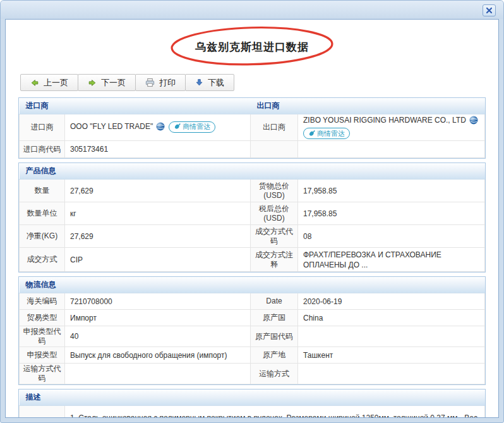 This screenshot has height=423, width=504. What do you see at coordinates (158, 260) in the screenshot?
I see `value-incoterm: CIP` at bounding box center [158, 260].